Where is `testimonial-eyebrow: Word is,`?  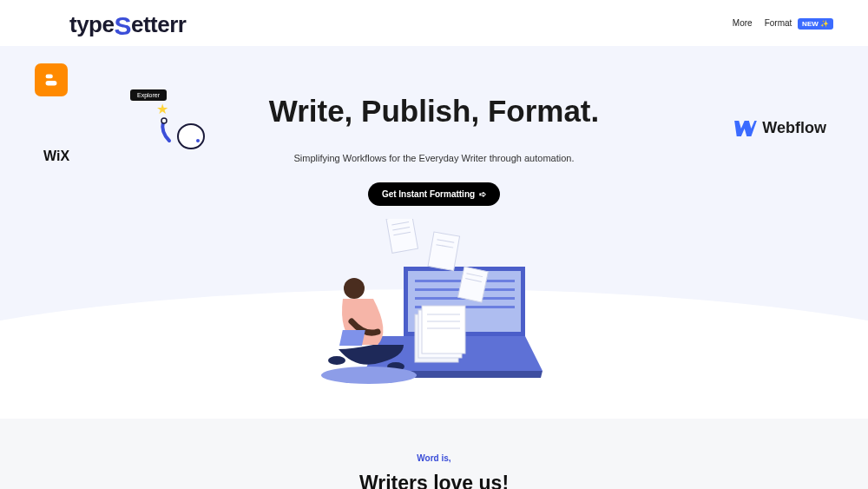
testimonial-eyebrow: Word is, is located at coordinates (434, 459).